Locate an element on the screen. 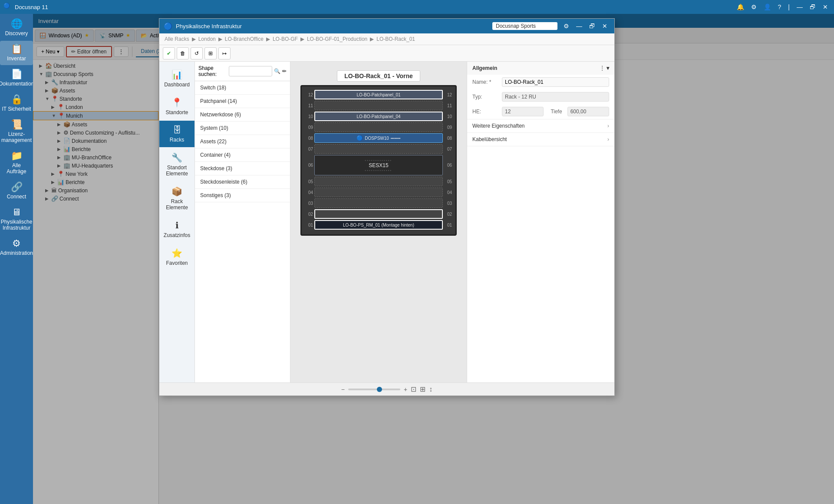  rack-elemente-icon: 📦 is located at coordinates (177, 191).